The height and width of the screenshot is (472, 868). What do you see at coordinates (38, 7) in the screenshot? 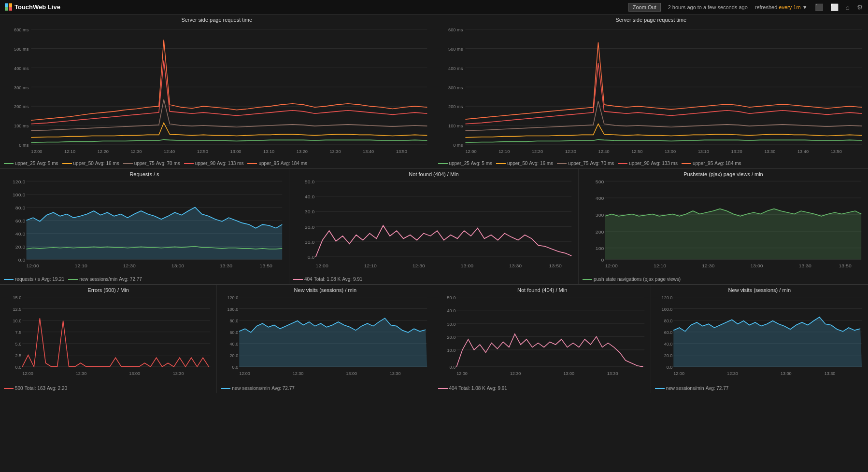
I see `app-title: TouchWeb Live` at bounding box center [38, 7].